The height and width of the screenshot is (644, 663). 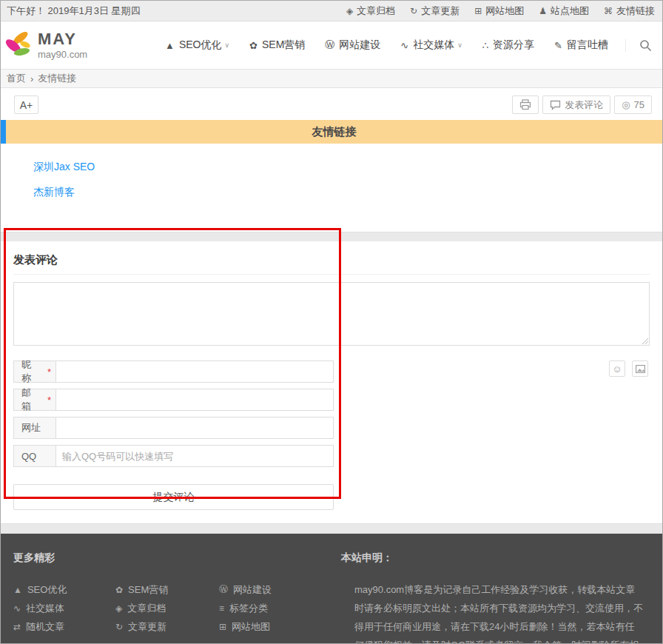 I want to click on printer-icon, so click(x=525, y=105).